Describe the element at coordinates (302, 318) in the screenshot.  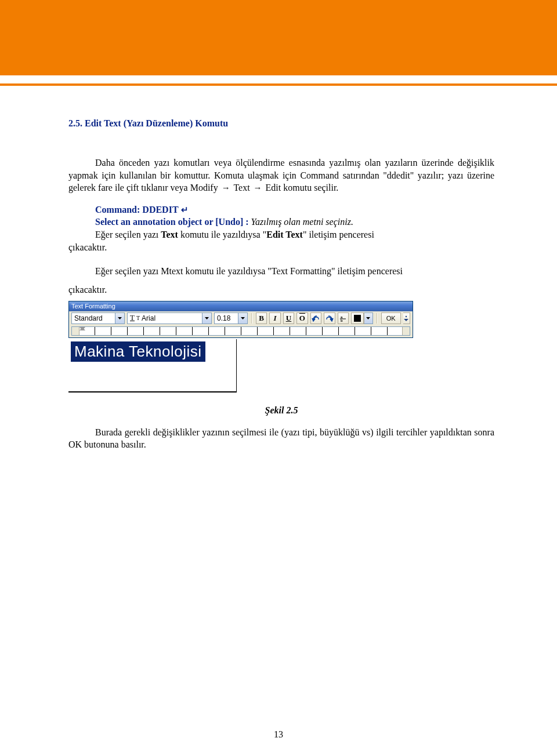
I see `overline-button: O` at that location.